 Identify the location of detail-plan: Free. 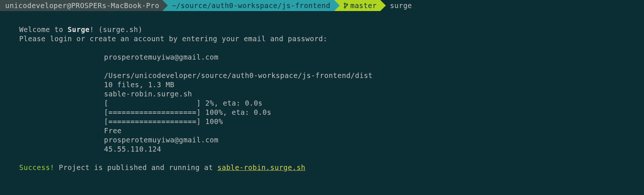
(332, 131).